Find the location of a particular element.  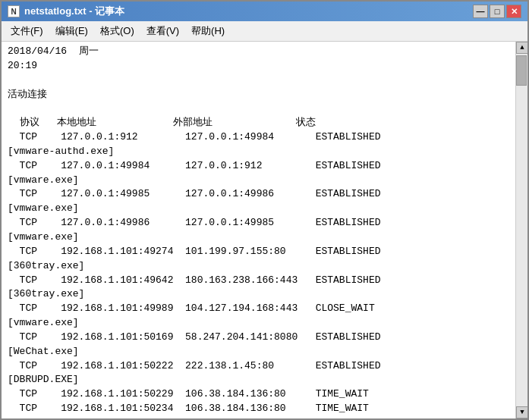

menu-file: 文件(F) is located at coordinates (27, 31).